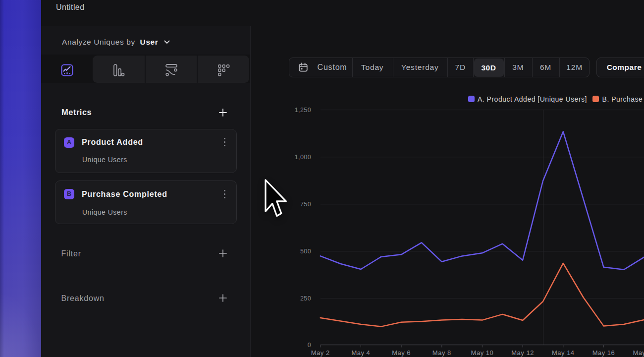  I want to click on svg-text: 250, so click(306, 298).